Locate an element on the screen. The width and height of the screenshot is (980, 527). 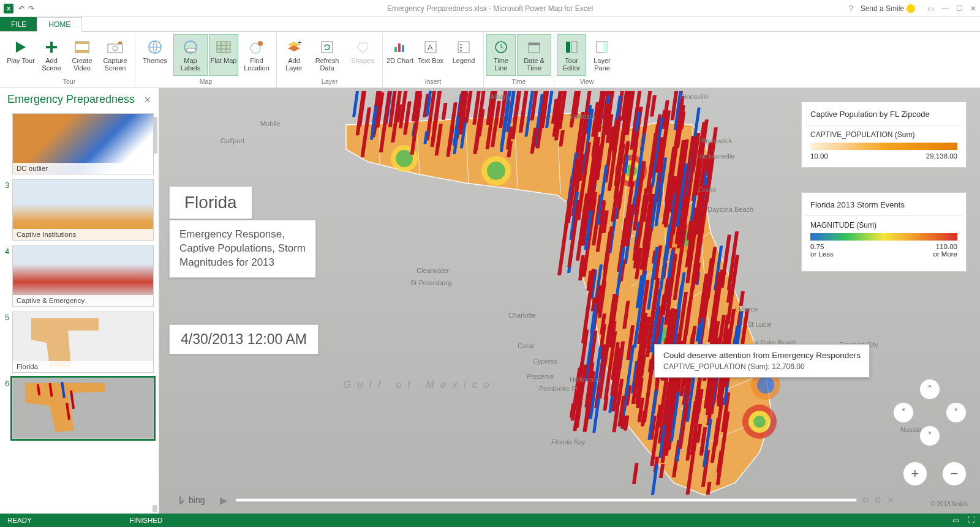
scene-list: DC outlier 3 Captive Institutions 4 Capt… is located at coordinates (80, 312).